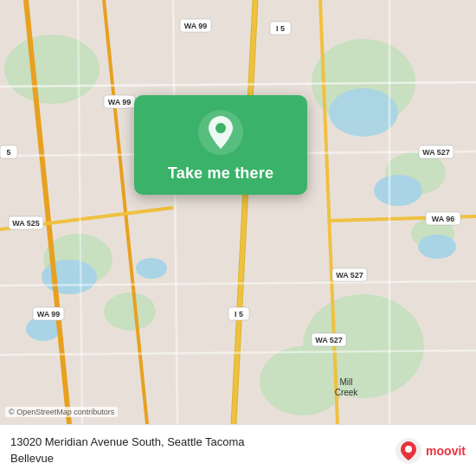 The image size is (476, 476). I want to click on moovit-icon, so click(408, 451).